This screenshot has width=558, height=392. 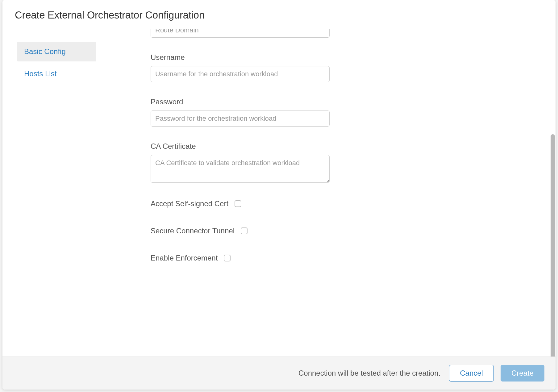 What do you see at coordinates (523, 373) in the screenshot?
I see `create-button: Create` at bounding box center [523, 373].